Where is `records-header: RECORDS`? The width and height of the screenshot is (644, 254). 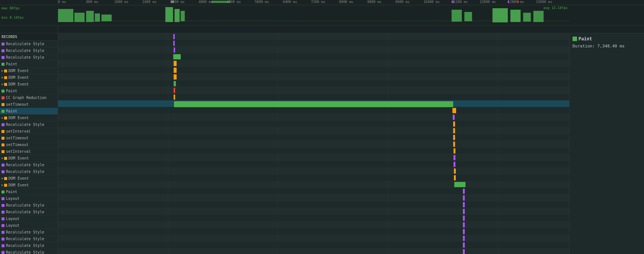
records-header: RECORDS is located at coordinates (29, 37).